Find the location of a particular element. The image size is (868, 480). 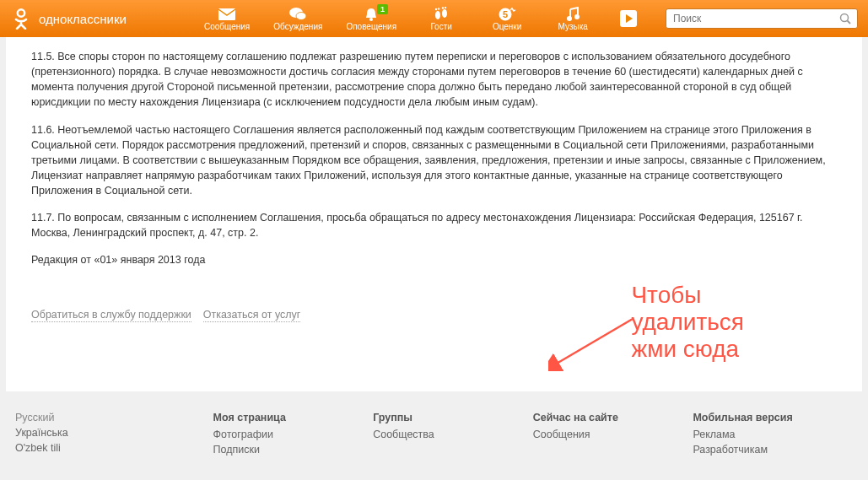

nav-messages: Сообщения is located at coordinates (227, 19).